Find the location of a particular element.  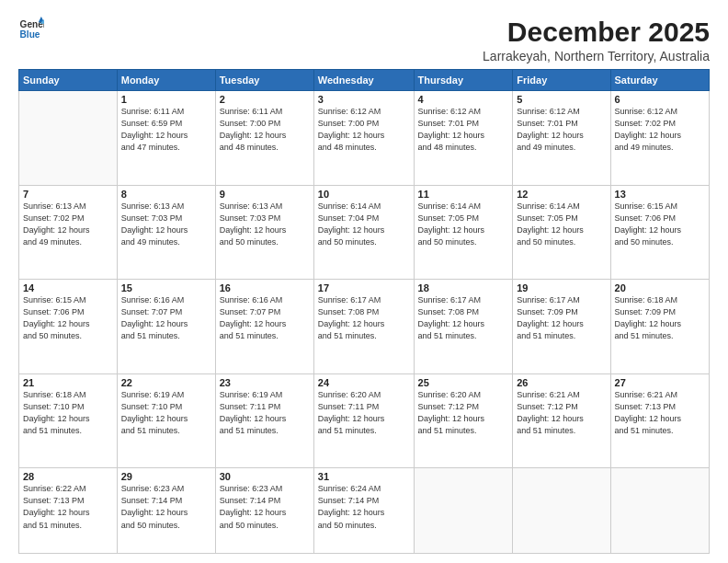

day-header-wednesday: Wednesday is located at coordinates (364, 81).